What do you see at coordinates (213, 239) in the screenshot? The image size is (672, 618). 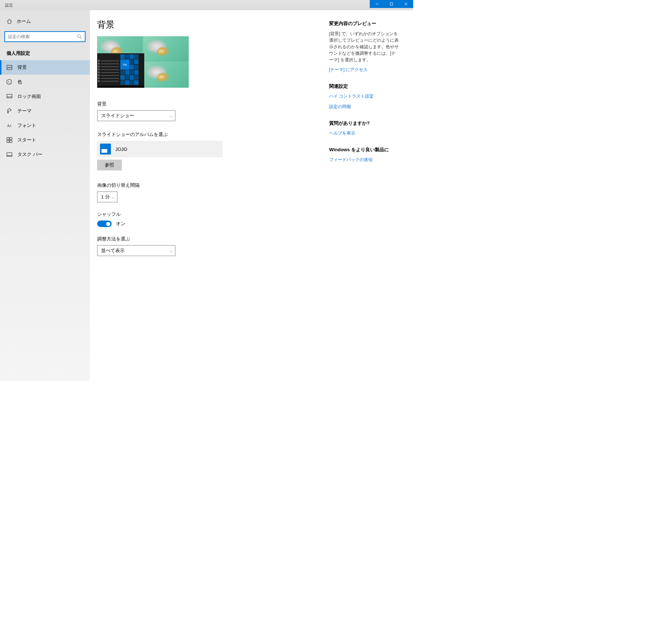 I see `fit-label: 調整方法を選ぶ` at bounding box center [213, 239].